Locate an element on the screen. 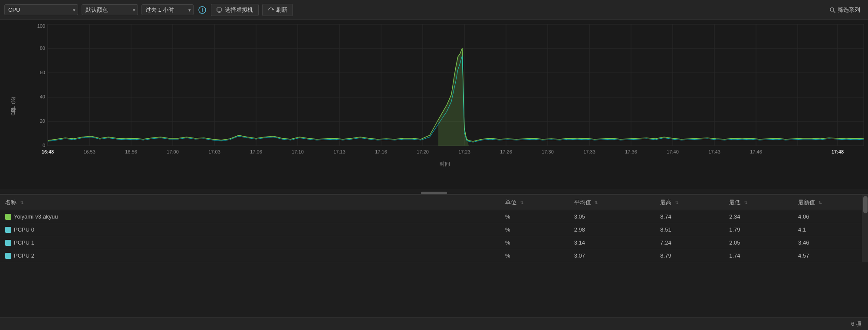  table-header: 名称 ⇅ 单位 ⇅ 平均值 ⇅ 最高 ⇅ 最低 ⇅ is located at coordinates (431, 203).